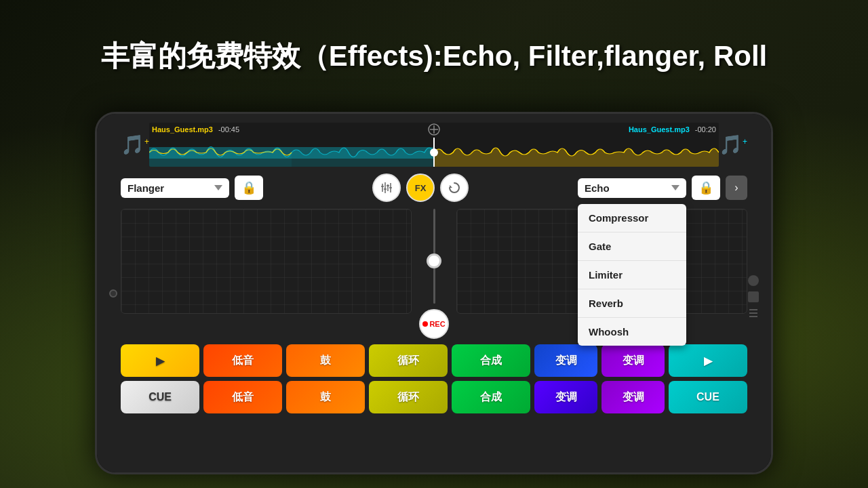  What do you see at coordinates (292, 152) in the screenshot?
I see `waveform-left` at bounding box center [292, 152].